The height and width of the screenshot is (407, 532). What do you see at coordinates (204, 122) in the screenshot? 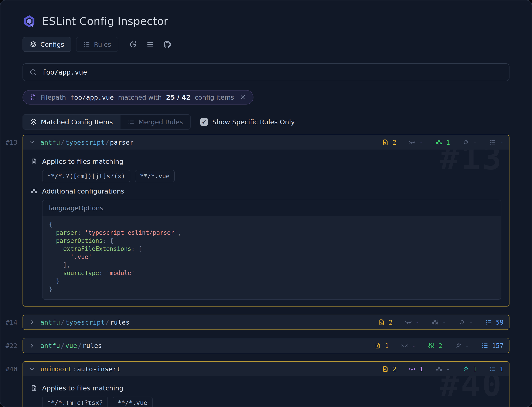
I see `specific-rules-checkbox: ✔` at bounding box center [204, 122].